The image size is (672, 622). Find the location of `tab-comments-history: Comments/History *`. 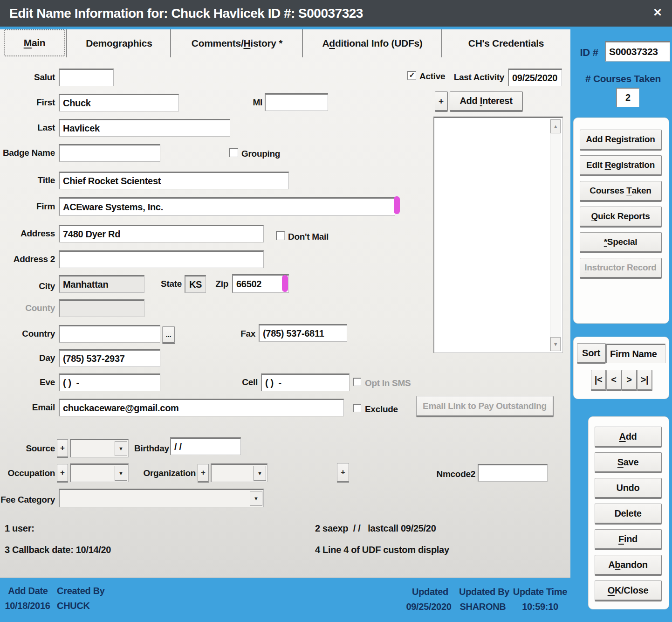

tab-comments-history: Comments/History * is located at coordinates (237, 43).